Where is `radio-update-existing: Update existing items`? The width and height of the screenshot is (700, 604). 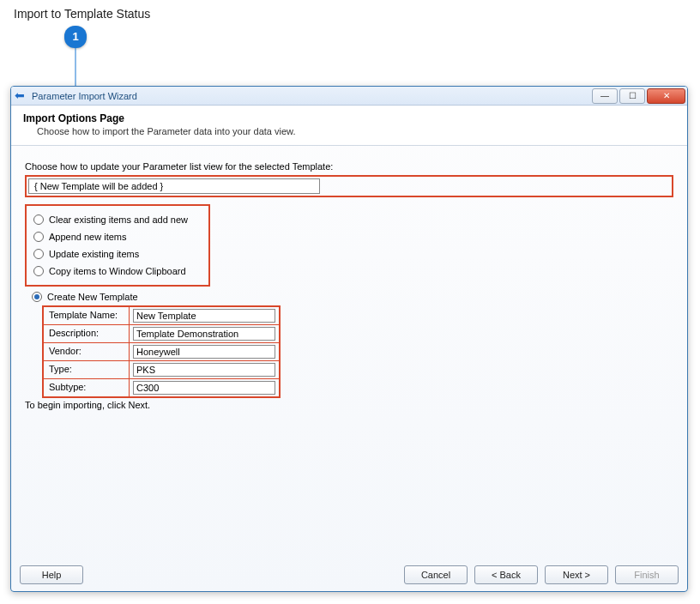
radio-update-existing: Update existing items is located at coordinates (118, 254).